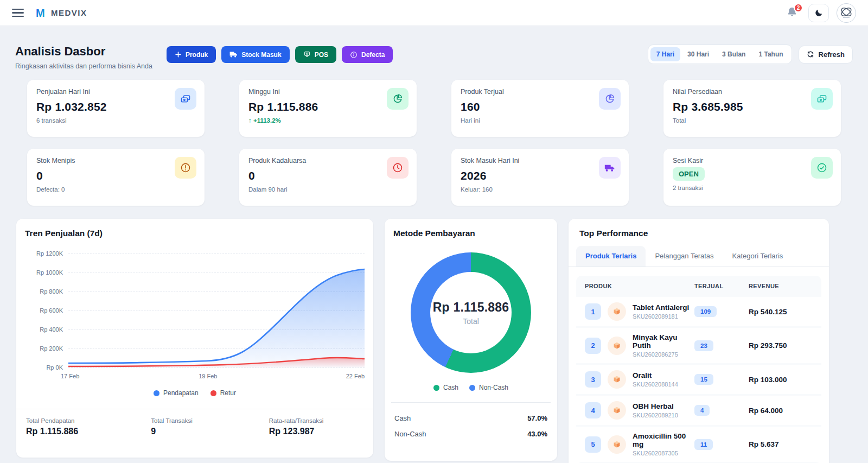 The image size is (868, 463). What do you see at coordinates (18, 13) in the screenshot?
I see `menu-icon` at bounding box center [18, 13].